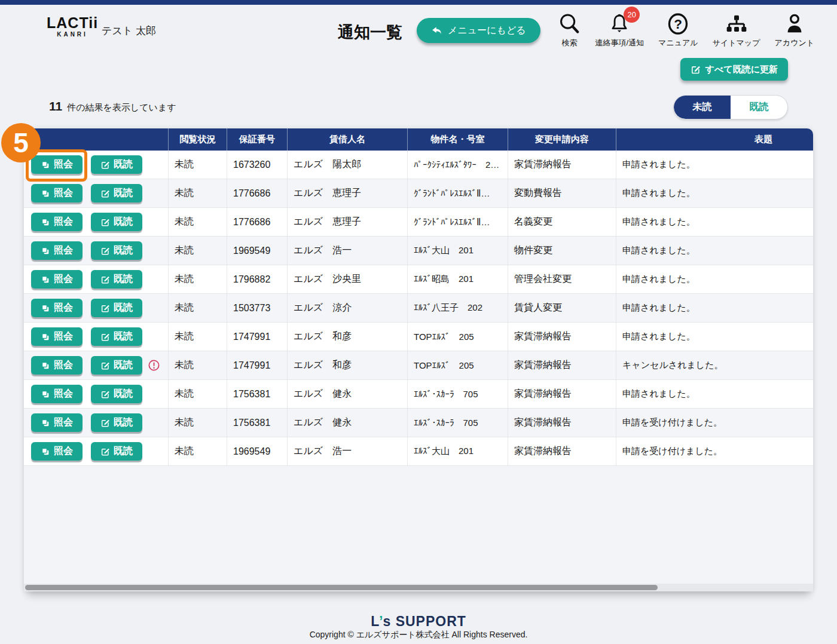 The width and height of the screenshot is (837, 644). What do you see at coordinates (436, 31) in the screenshot?
I see `reply-arrow-icon` at bounding box center [436, 31].